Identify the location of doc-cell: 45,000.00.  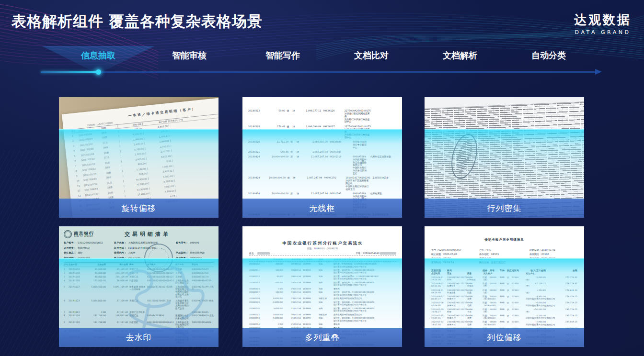
(95, 269).